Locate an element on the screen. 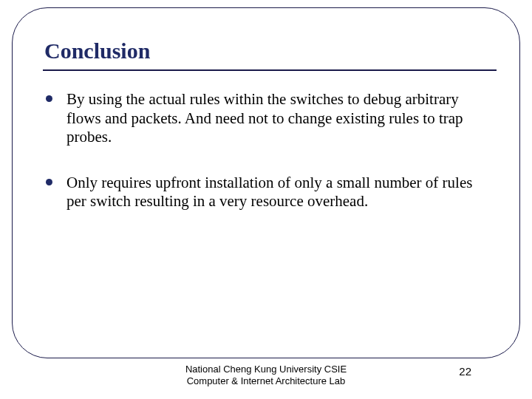 The height and width of the screenshot is (399, 532). footer-line-2: Computer & Internet Architecture Lab is located at coordinates (266, 381).